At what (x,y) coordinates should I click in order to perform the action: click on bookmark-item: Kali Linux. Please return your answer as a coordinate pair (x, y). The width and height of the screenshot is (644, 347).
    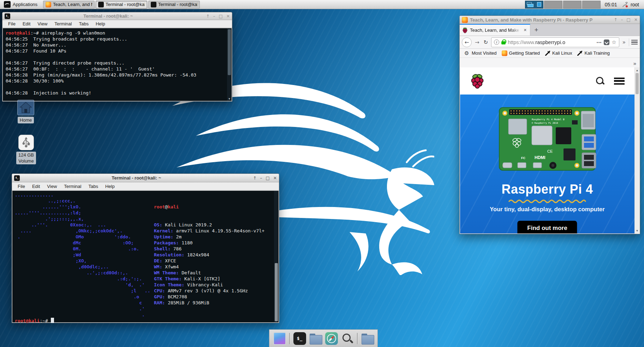
    Looking at the image, I should click on (559, 53).